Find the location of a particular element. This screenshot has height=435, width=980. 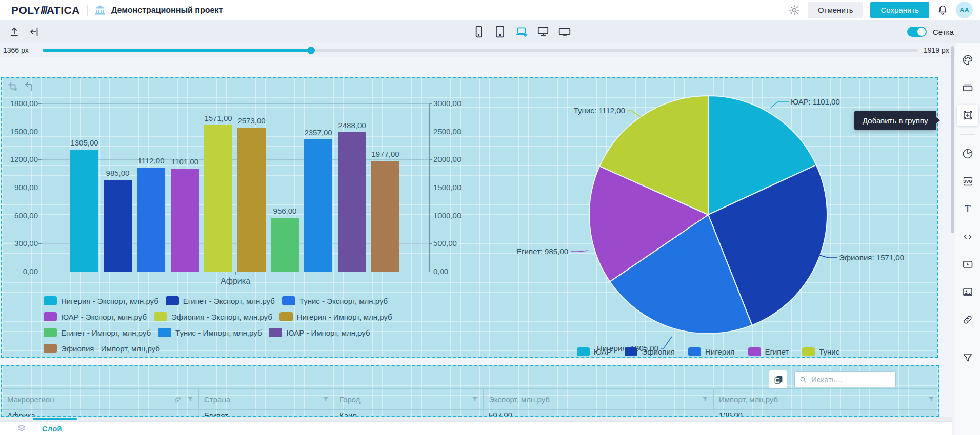

sidebar-separator is located at coordinates (968, 134).